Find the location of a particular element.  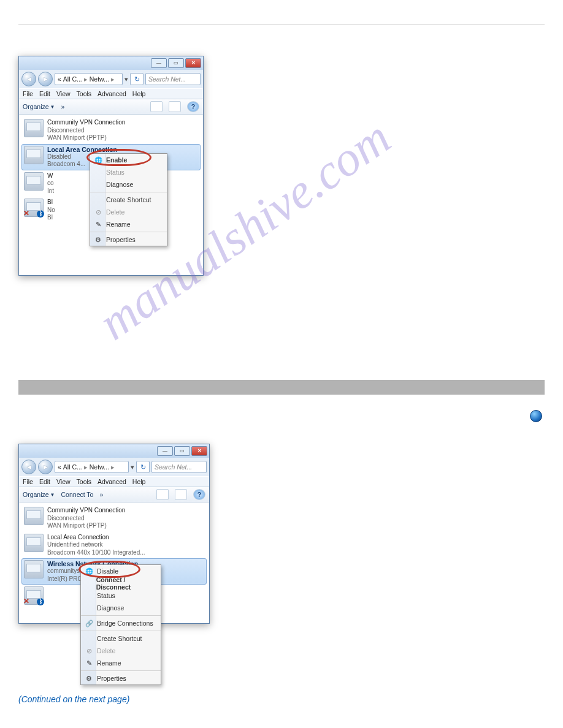

page-footer-note: (Continued on the next page) is located at coordinates (282, 699).